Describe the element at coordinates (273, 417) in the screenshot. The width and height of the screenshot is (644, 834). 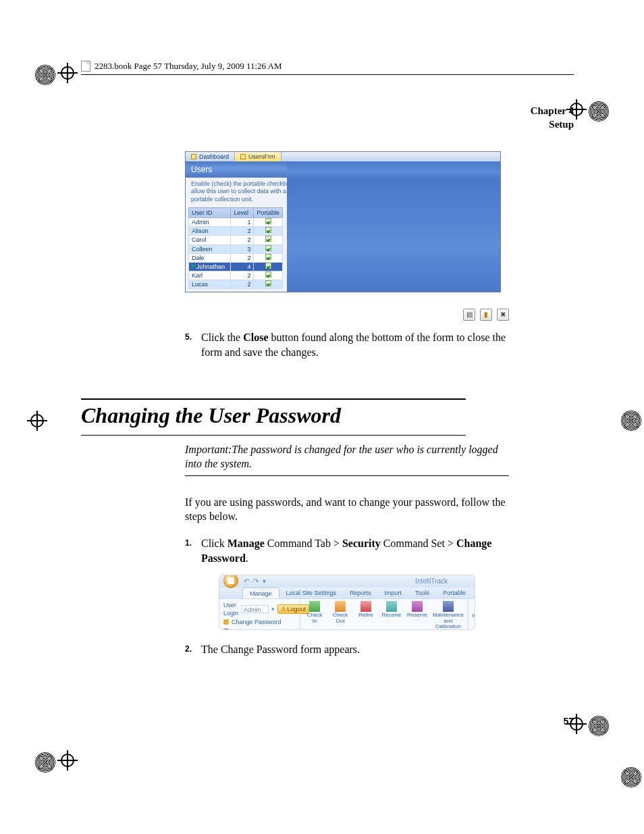
I see `section-heading: Changing the User Password` at that location.